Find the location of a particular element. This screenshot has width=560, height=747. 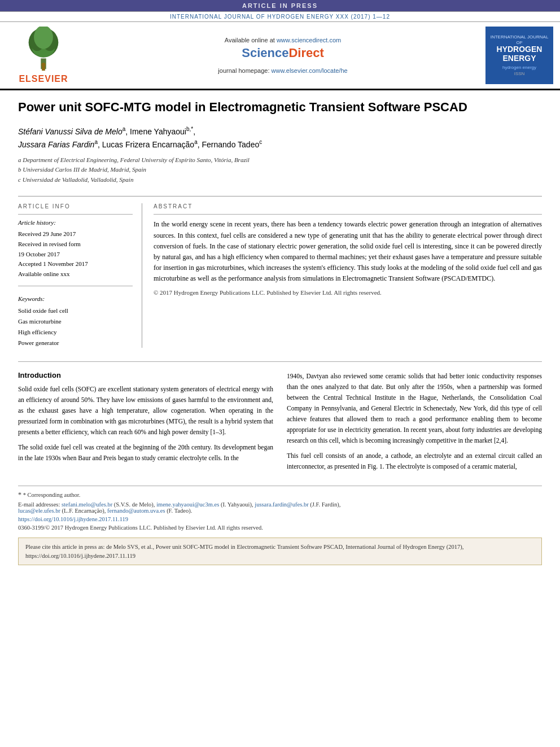

keywords-label: Keywords: is located at coordinates (76, 299).